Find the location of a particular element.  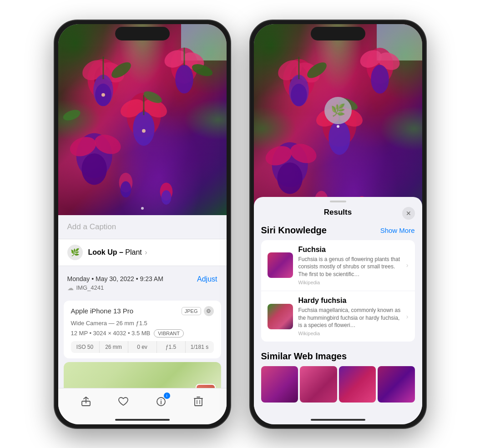

exif-iso: ISO 50 is located at coordinates (86, 347).